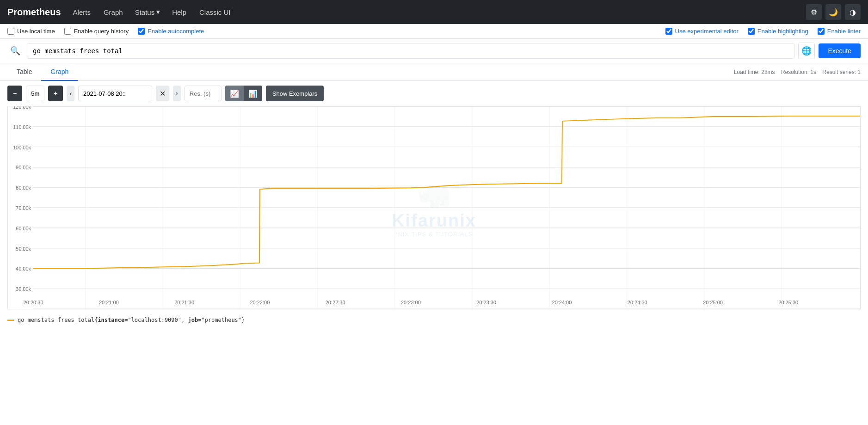 The width and height of the screenshot is (868, 425). I want to click on prev-time-button: ‹, so click(70, 93).